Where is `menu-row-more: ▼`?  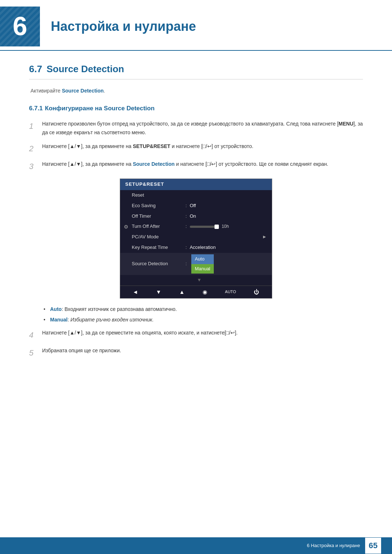 menu-row-more: ▼ is located at coordinates (196, 280).